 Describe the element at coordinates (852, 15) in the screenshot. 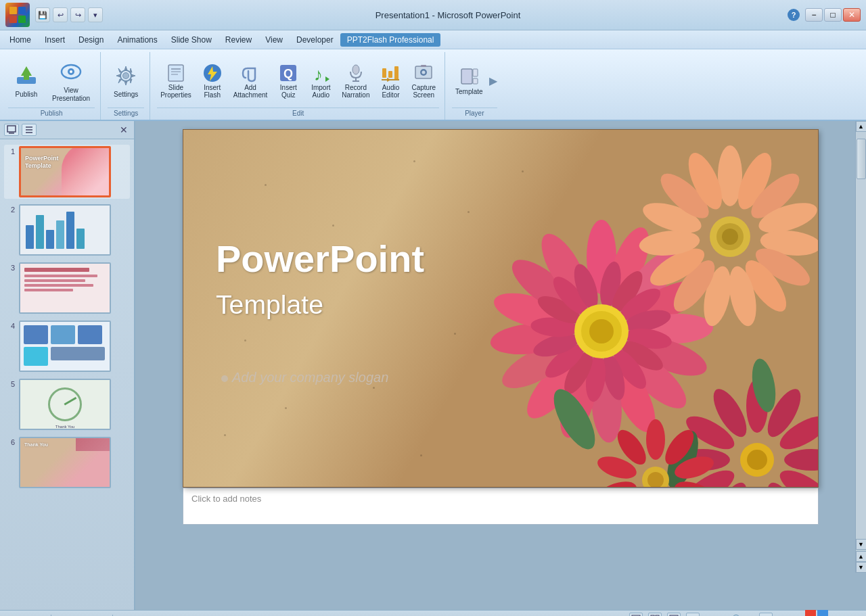

I see `close-button: ✕` at that location.